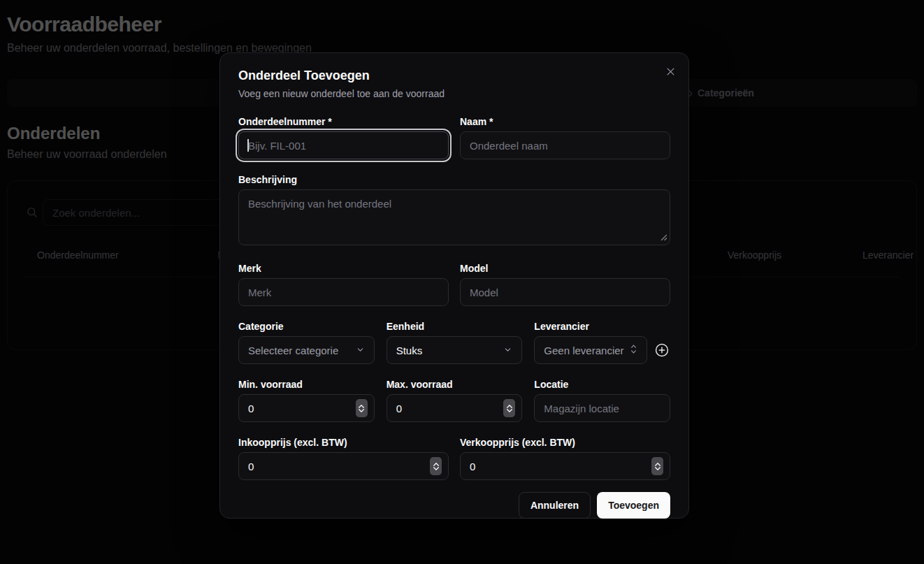 The width and height of the screenshot is (924, 564). Describe the element at coordinates (602, 326) in the screenshot. I see `field-label: Leverancier` at that location.